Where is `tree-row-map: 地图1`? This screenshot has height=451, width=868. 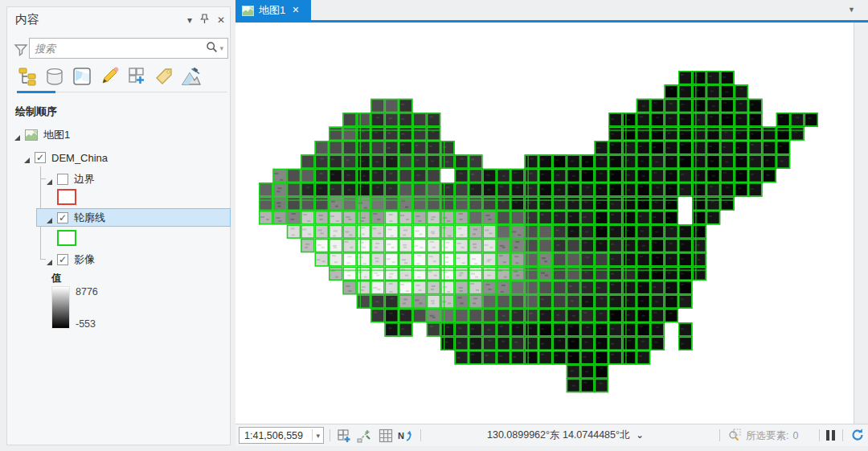 tree-row-map: 地图1 is located at coordinates (42, 135).